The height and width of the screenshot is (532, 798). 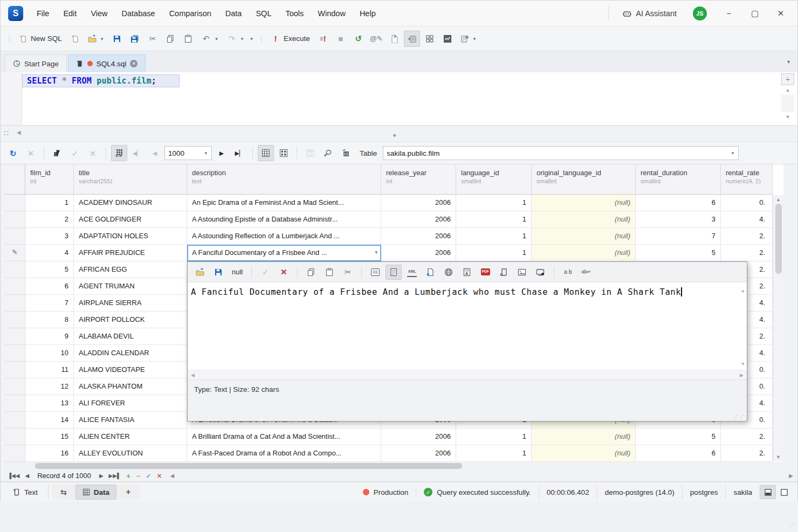 What do you see at coordinates (128, 492) in the screenshot?
I see `add-result-tab-button: +` at bounding box center [128, 492].